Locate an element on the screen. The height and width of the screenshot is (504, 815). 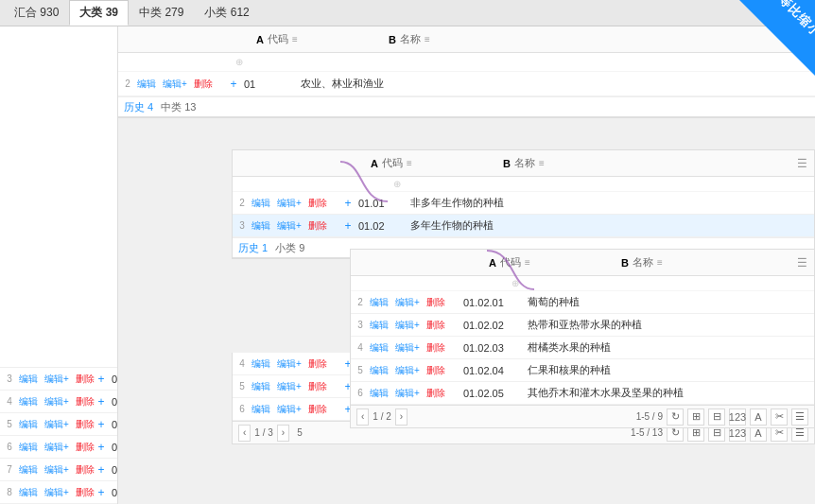
level3-table-header: A 代码 ≡ B 名称 ≡ ☰ is located at coordinates (582, 263).